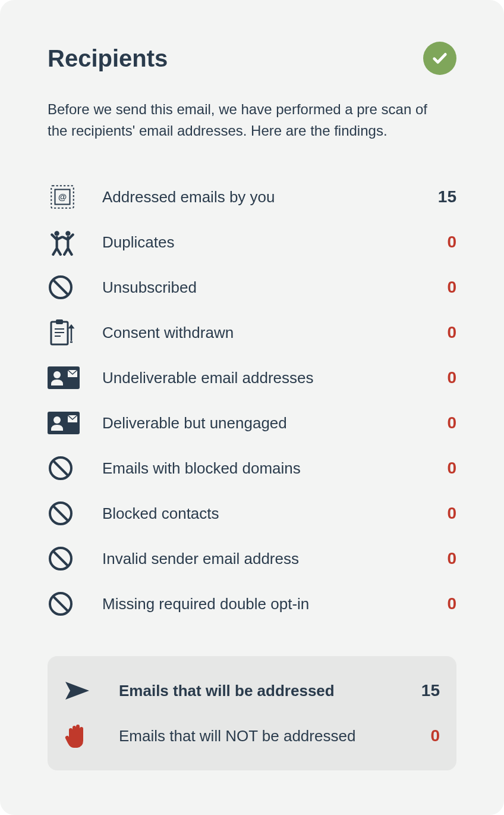 This screenshot has height=815, width=504. What do you see at coordinates (64, 333) in the screenshot?
I see `clipboard-icon` at bounding box center [64, 333].